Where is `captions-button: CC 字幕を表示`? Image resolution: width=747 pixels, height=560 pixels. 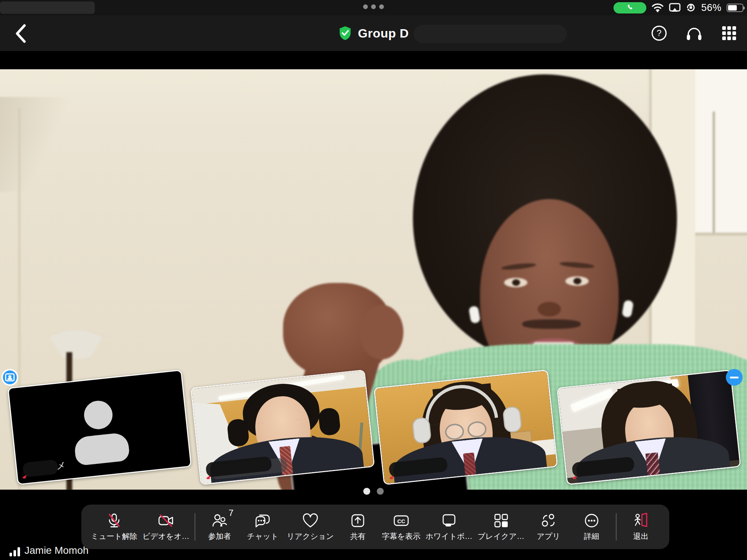
captions-button: CC 字幕を表示 is located at coordinates (401, 527).